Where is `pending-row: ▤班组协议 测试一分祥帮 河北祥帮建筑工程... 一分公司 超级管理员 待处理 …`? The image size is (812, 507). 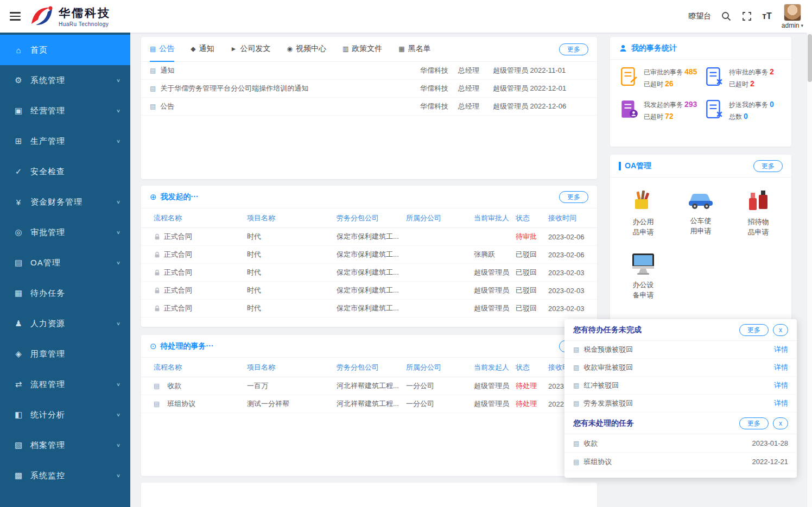 pending-row: ▤班组协议 测试一分祥帮 河北祥帮建筑工程... 一分公司 超级管理员 待处理 … is located at coordinates (369, 404).